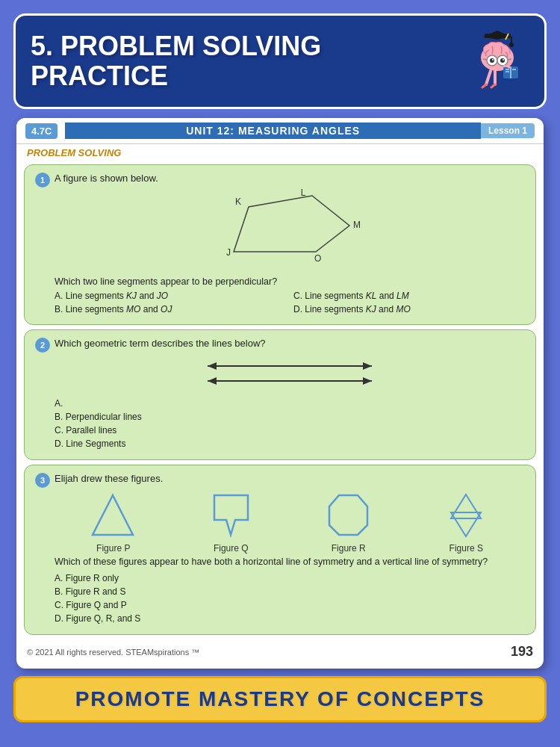 This screenshot has width=560, height=747. I want to click on figure-q-svg, so click(231, 515).